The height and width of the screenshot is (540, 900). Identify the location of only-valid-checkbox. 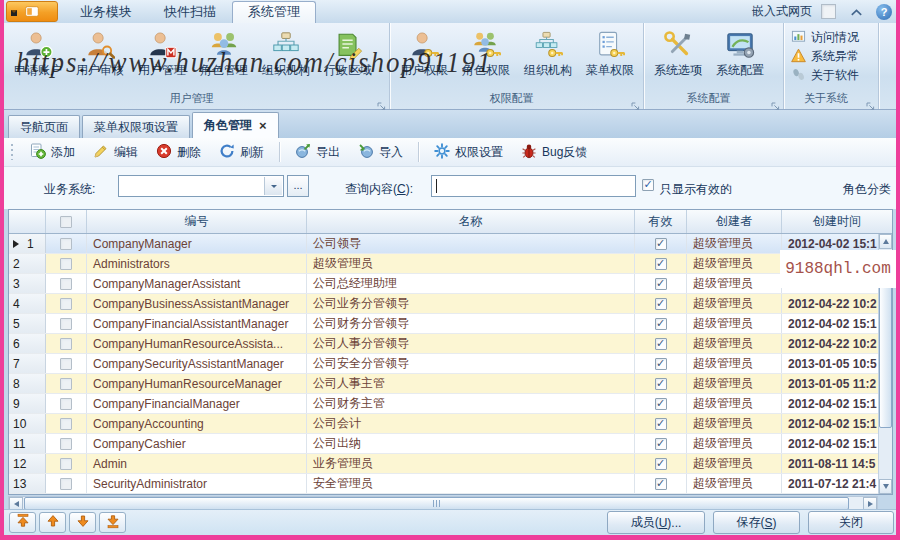
(648, 185).